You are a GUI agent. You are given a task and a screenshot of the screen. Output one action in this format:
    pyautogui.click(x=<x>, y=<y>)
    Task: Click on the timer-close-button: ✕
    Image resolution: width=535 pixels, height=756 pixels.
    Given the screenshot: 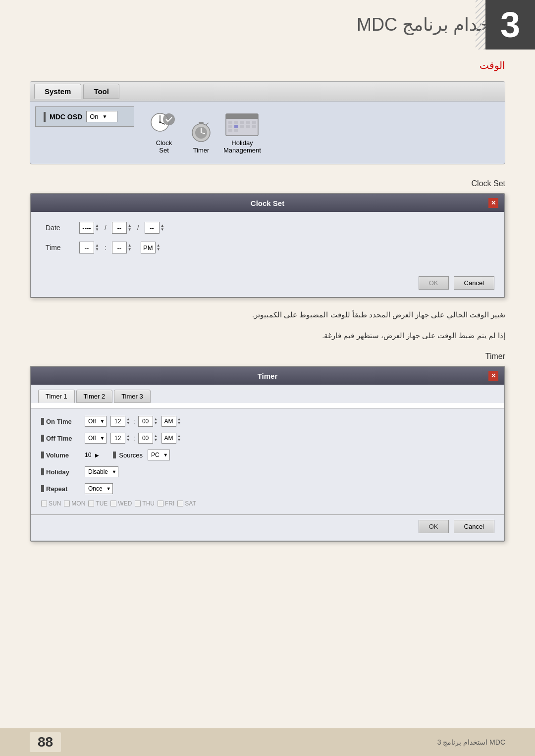 What is the action you would take?
    pyautogui.click(x=493, y=376)
    